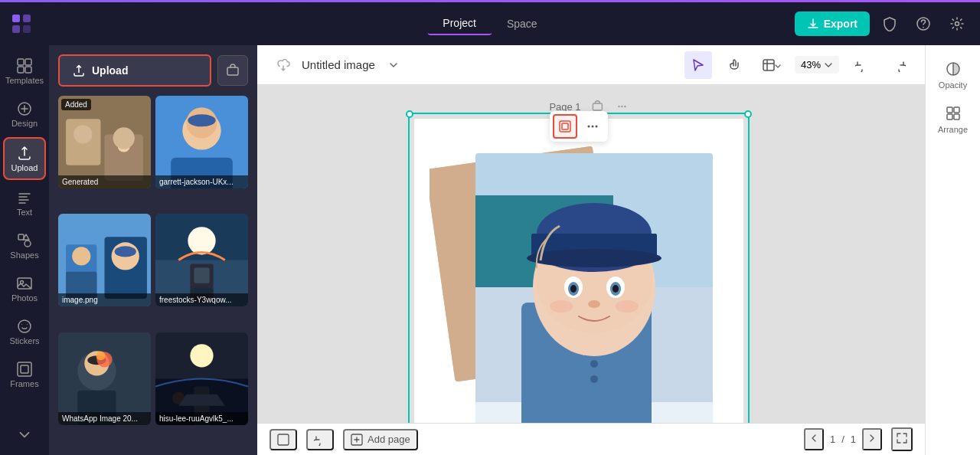 This screenshot has width=980, height=455. What do you see at coordinates (338, 65) in the screenshot?
I see `canvas-title-area: Untitled image` at bounding box center [338, 65].